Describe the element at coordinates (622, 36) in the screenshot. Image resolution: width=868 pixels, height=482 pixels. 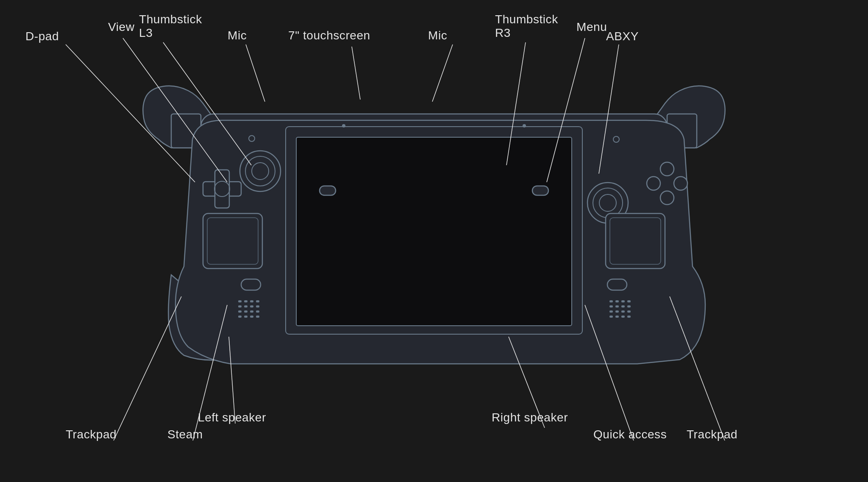
I see `label-abxy: ABXY` at that location.